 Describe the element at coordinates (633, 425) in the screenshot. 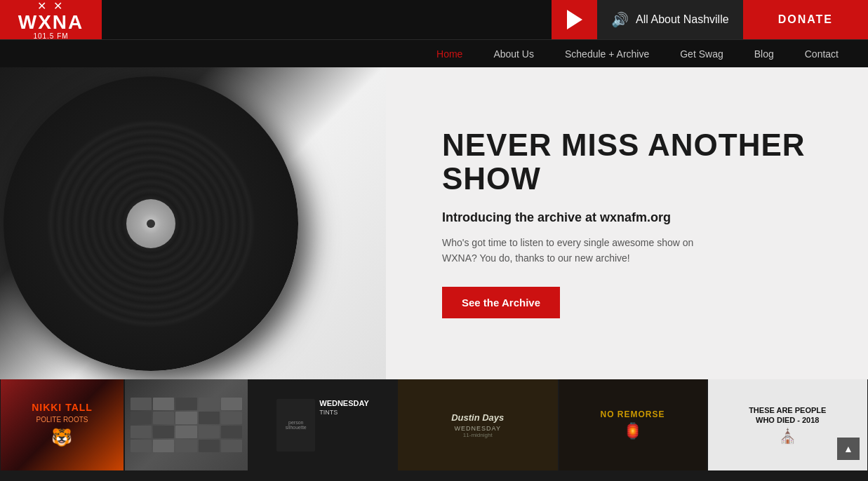

I see `album-placeholder-5: NO REMORSE 🏮` at that location.